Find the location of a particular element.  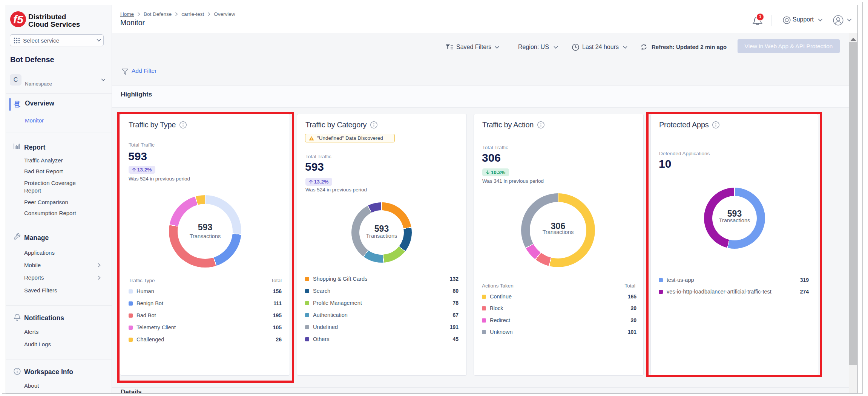

svg-text: f5 is located at coordinates (18, 20).